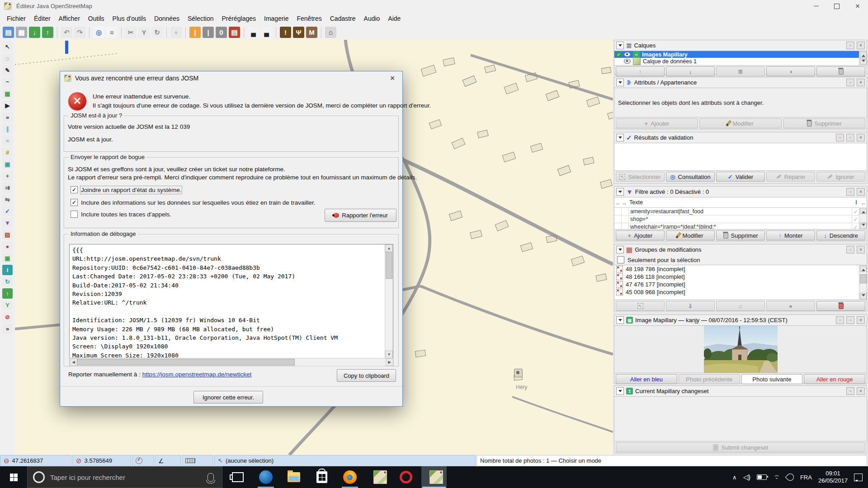  What do you see at coordinates (331, 33) in the screenshot?
I see `factory-icon: ⌂` at bounding box center [331, 33].